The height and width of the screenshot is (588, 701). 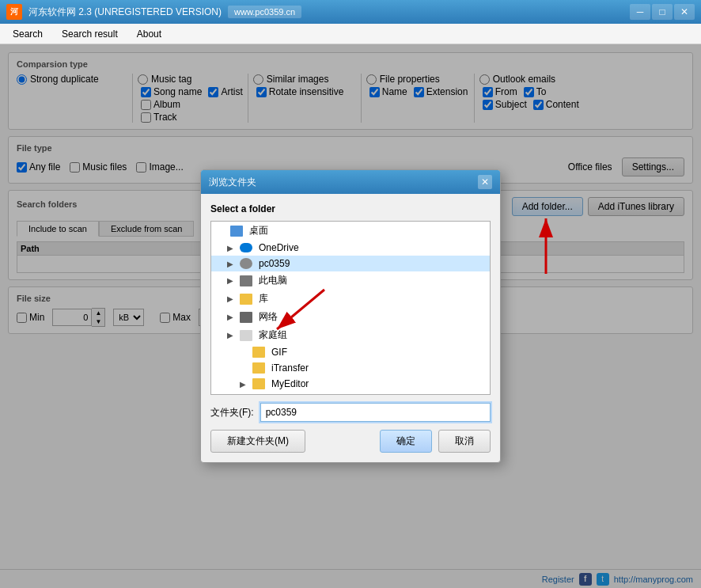 What do you see at coordinates (304, 394) in the screenshot?
I see `tree-label-win10: Windows 10 i...` at bounding box center [304, 394].